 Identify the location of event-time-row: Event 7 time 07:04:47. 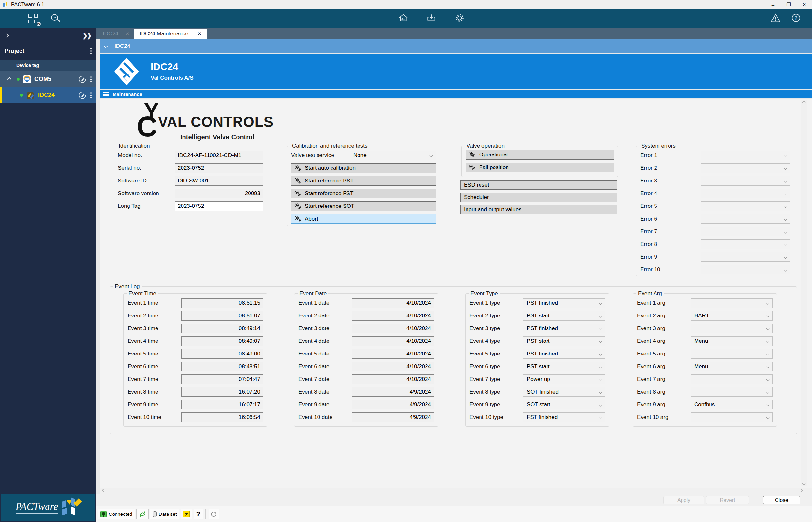
(195, 379).